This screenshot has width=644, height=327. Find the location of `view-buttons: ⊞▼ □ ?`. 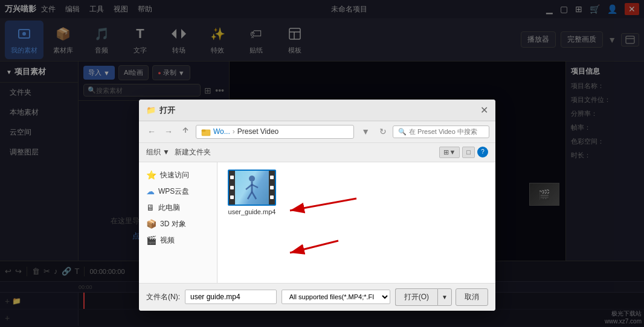

view-buttons: ⊞▼ □ ? is located at coordinates (464, 152).